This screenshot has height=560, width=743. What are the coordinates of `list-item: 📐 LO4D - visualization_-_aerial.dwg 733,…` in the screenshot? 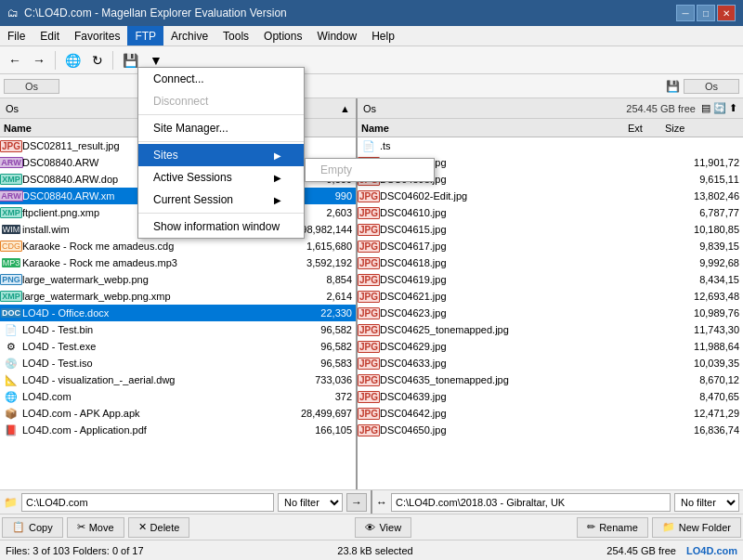 It's located at (178, 380).